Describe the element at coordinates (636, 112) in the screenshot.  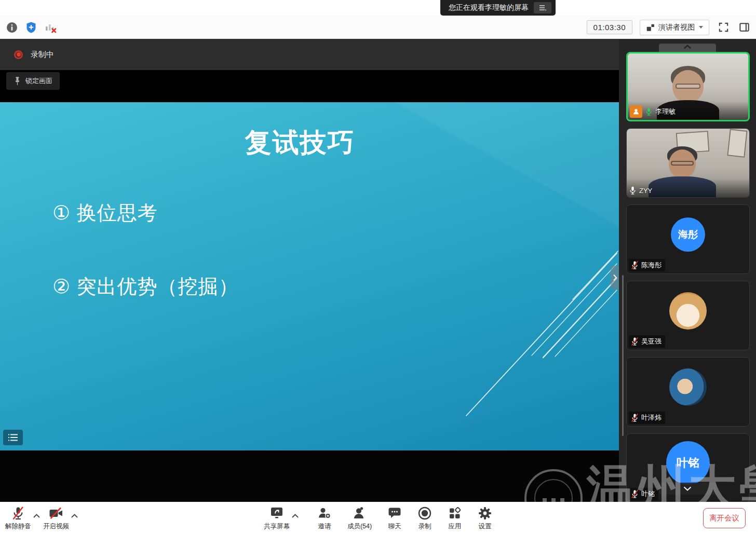
I see `sharing-badge-icon` at that location.